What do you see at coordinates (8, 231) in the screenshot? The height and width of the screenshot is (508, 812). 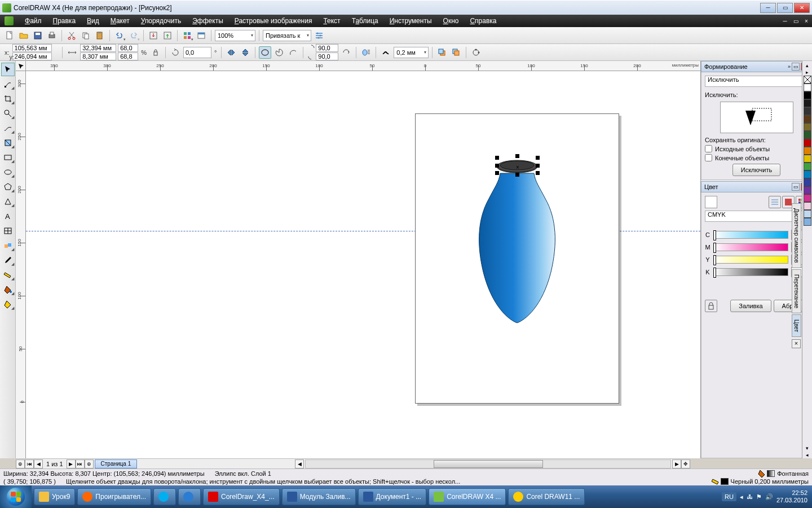 I see `table-tool` at bounding box center [8, 231].